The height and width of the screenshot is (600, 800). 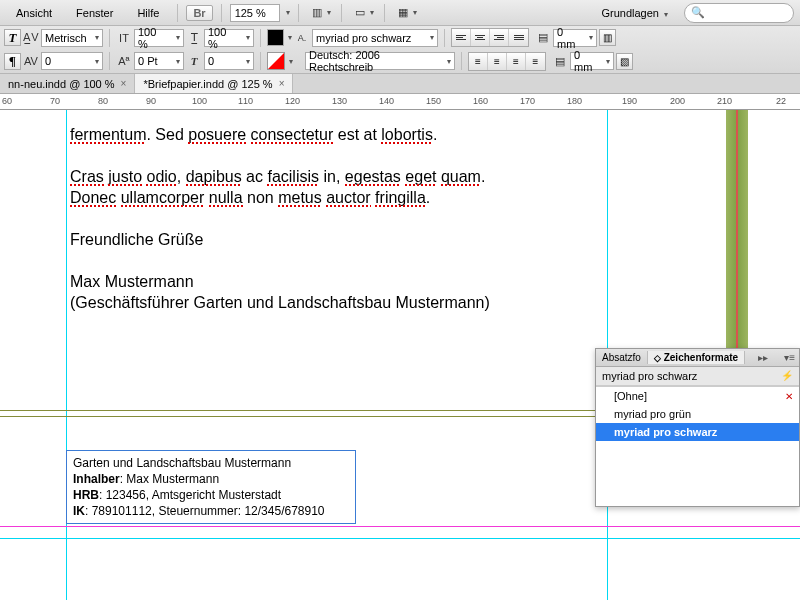 I want to click on skew-field: 0, so click(x=229, y=61).